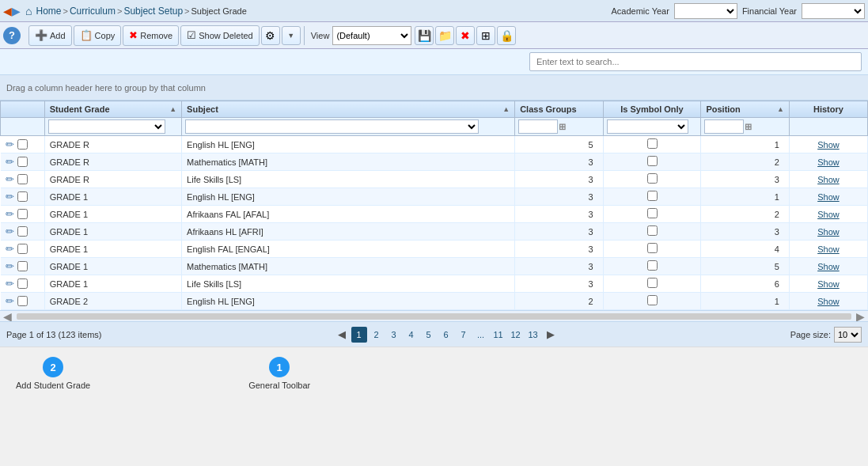 The width and height of the screenshot is (868, 466). I want to click on history-show-link-6: Show, so click(828, 249).